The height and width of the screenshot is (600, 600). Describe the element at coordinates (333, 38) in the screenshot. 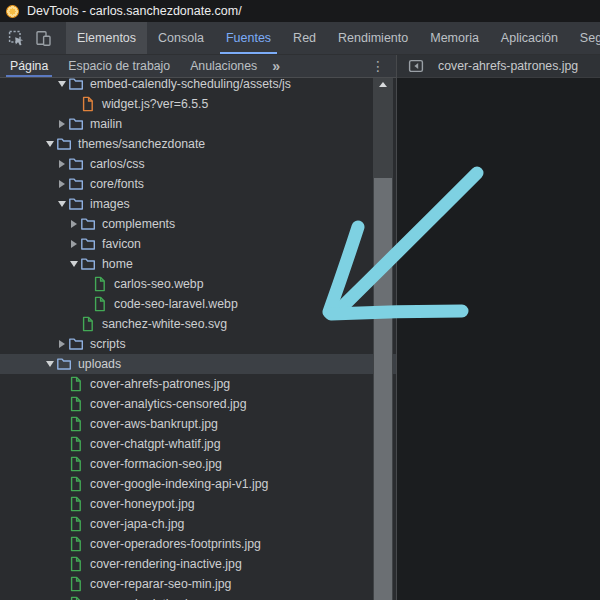

I see `panel-tabs: ElementosConsolaFuentesRedRendimientoMem…` at that location.